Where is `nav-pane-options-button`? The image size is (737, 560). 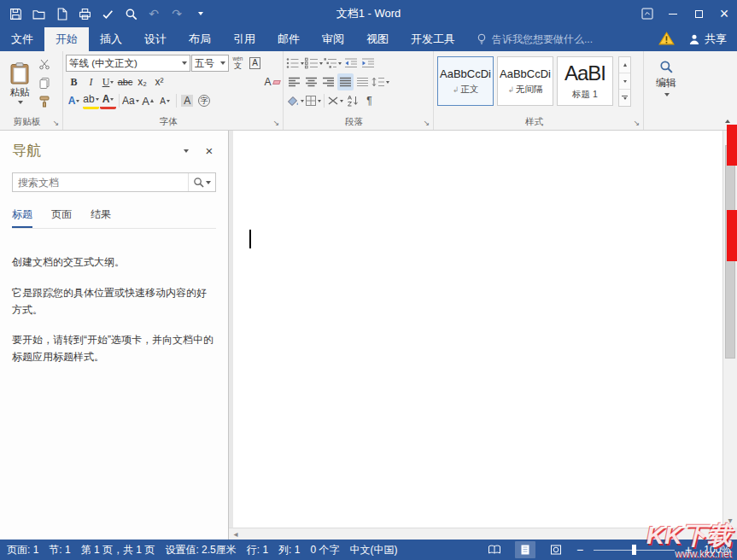 nav-pane-options-button is located at coordinates (185, 151).